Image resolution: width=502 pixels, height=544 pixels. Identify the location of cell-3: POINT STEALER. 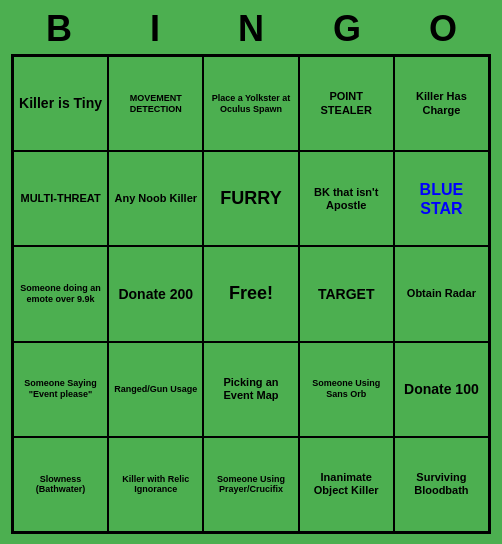
(346, 104).